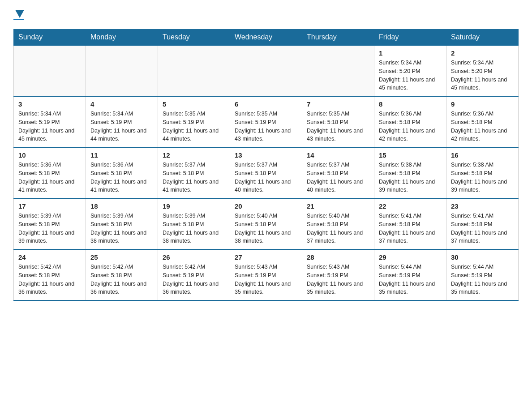 The width and height of the screenshot is (532, 411). What do you see at coordinates (410, 122) in the screenshot?
I see `calendar-cell: 8Sunrise: 5:36 AMSunset: 5:18 PMDaylight…` at bounding box center [410, 122].